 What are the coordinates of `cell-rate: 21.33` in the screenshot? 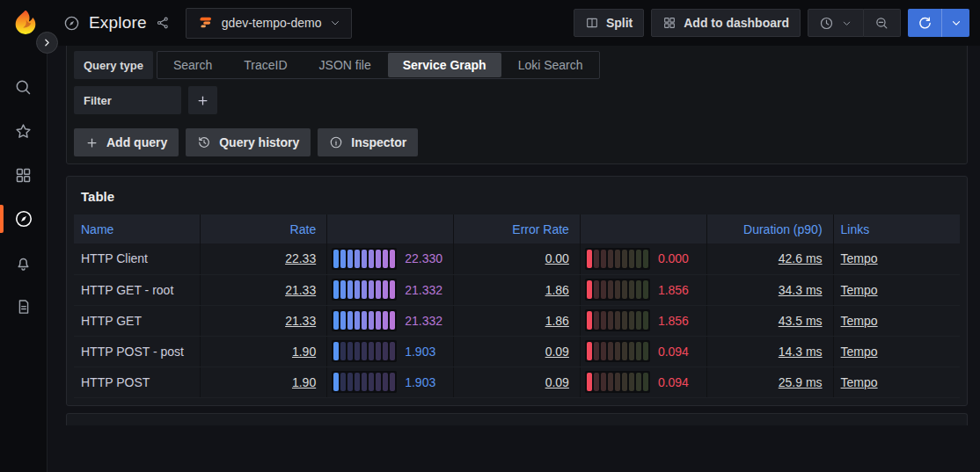 It's located at (264, 320).